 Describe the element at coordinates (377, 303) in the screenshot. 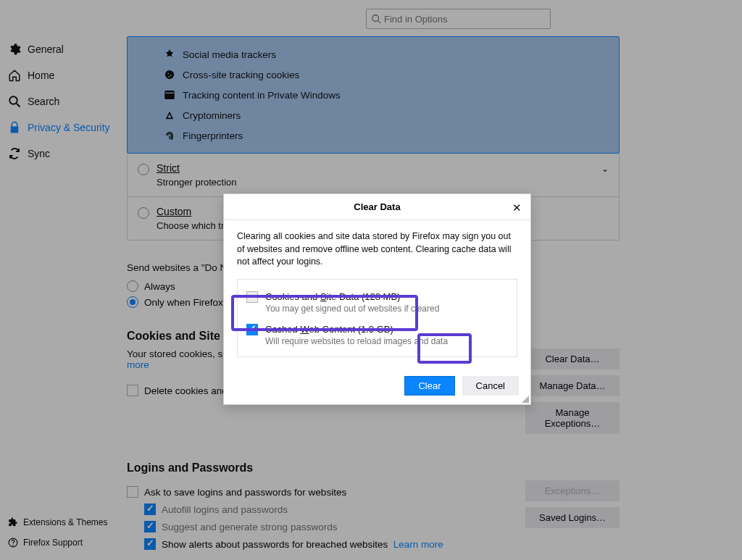

I see `option-cookies: Cookies and Site Data (128 MB) You may g…` at that location.